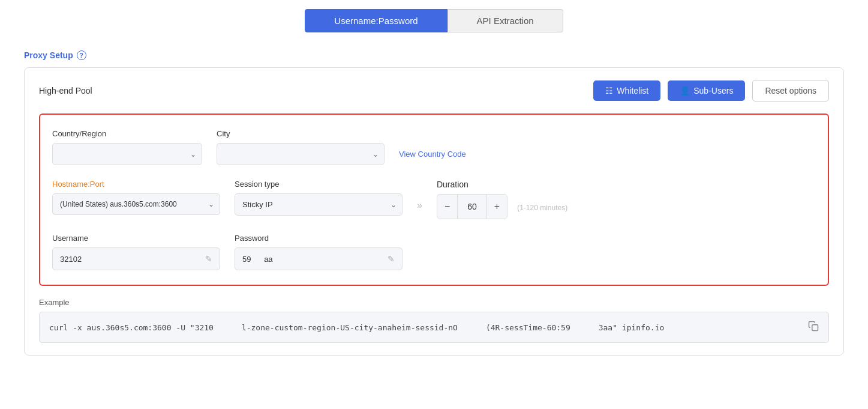 The width and height of the screenshot is (868, 409). Describe the element at coordinates (136, 184) in the screenshot. I see `hostname-label: Hostname:Port` at that location.